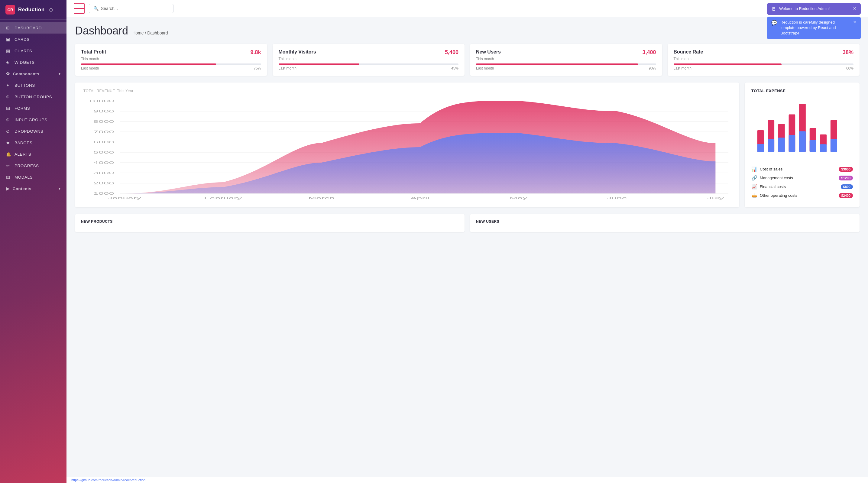 This screenshot has width=868, height=483. Describe the element at coordinates (33, 51) in the screenshot. I see `sidebar-item-charts: ▦ CHARTS` at that location.